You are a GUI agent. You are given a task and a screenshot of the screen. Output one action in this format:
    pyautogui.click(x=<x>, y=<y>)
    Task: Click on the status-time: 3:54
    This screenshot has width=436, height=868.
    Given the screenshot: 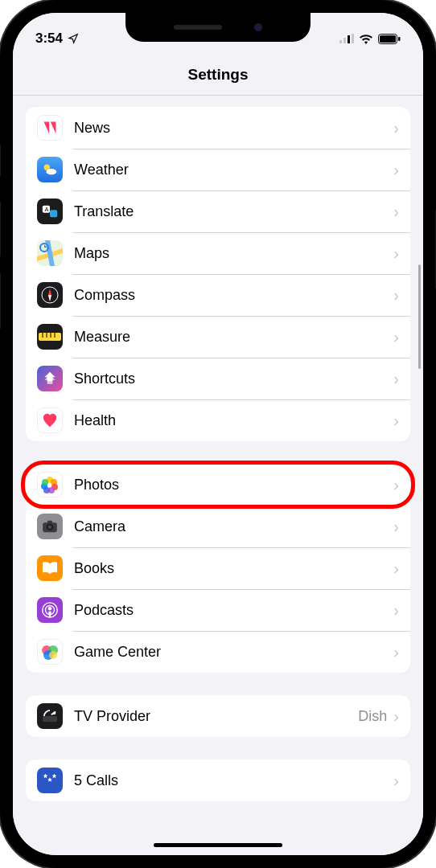 What is the action you would take?
    pyautogui.click(x=49, y=39)
    